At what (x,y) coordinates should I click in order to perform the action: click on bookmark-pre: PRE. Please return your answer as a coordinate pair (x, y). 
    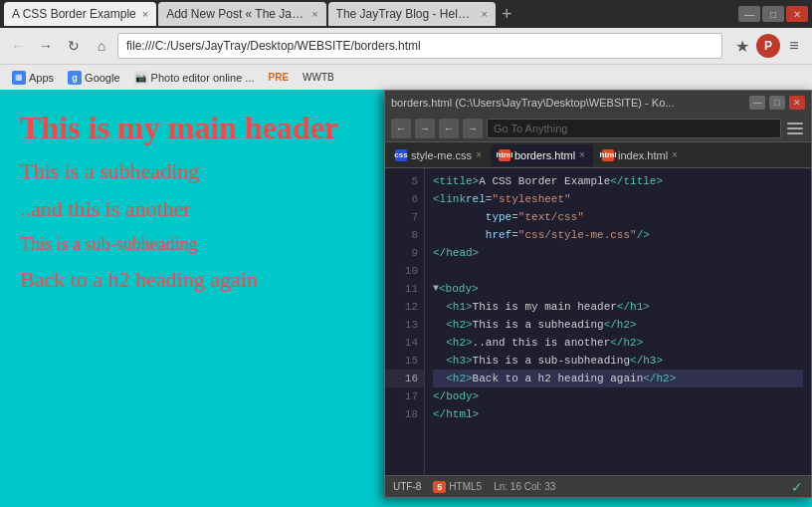
    Looking at the image, I should click on (279, 78).